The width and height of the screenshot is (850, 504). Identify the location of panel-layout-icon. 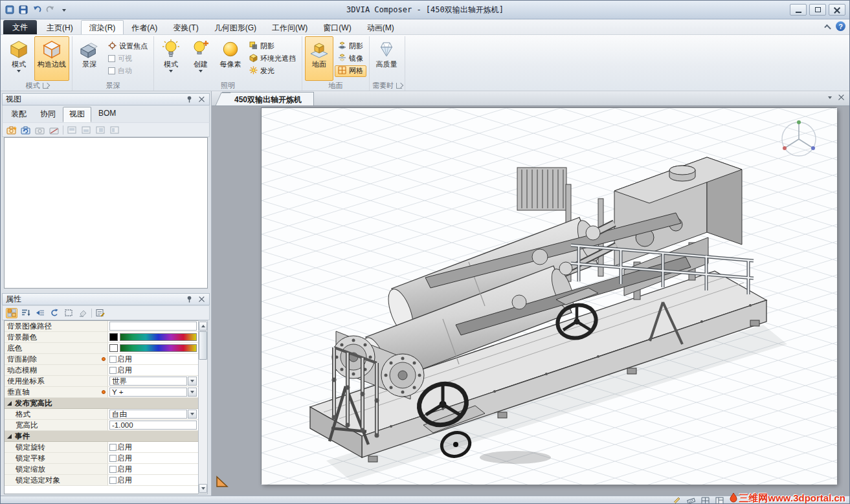
(720, 500).